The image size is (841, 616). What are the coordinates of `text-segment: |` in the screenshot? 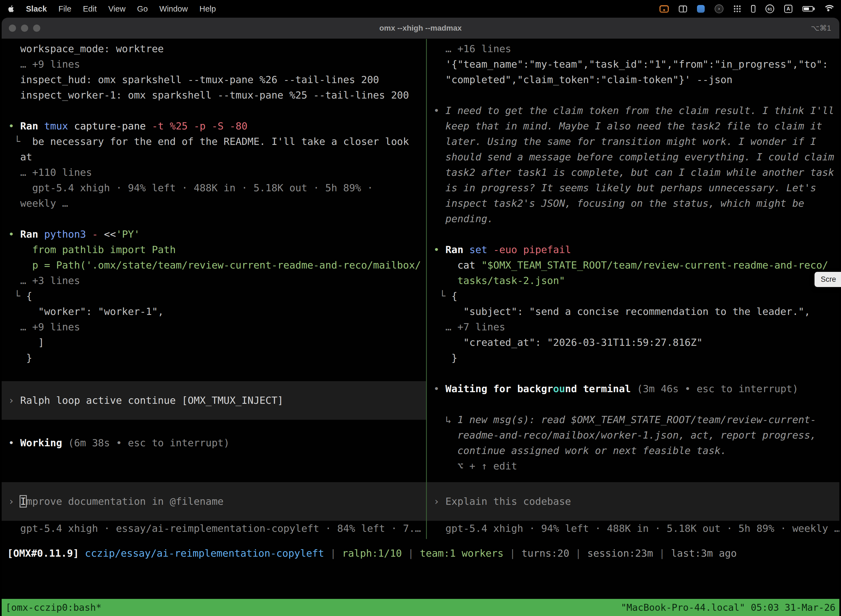 It's located at (662, 553).